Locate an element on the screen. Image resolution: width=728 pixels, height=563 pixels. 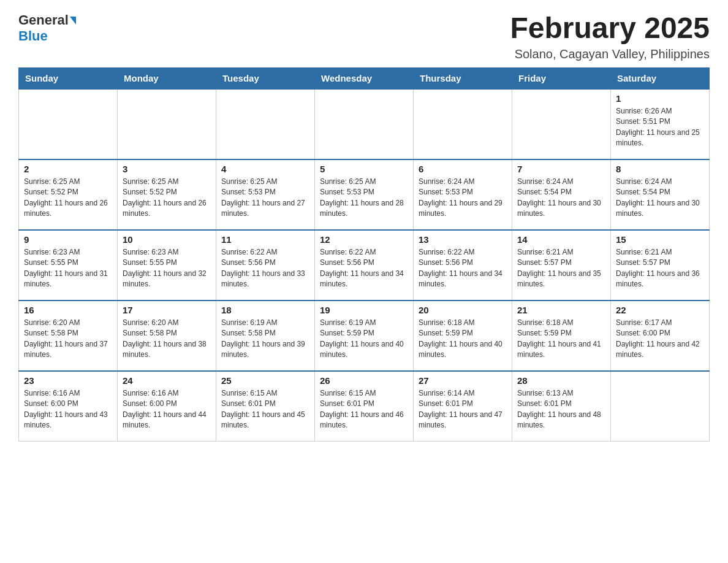
calendar-day-cell: 18Sunrise: 6:19 AMSunset: 5:58 PMDayligh… is located at coordinates (266, 336).